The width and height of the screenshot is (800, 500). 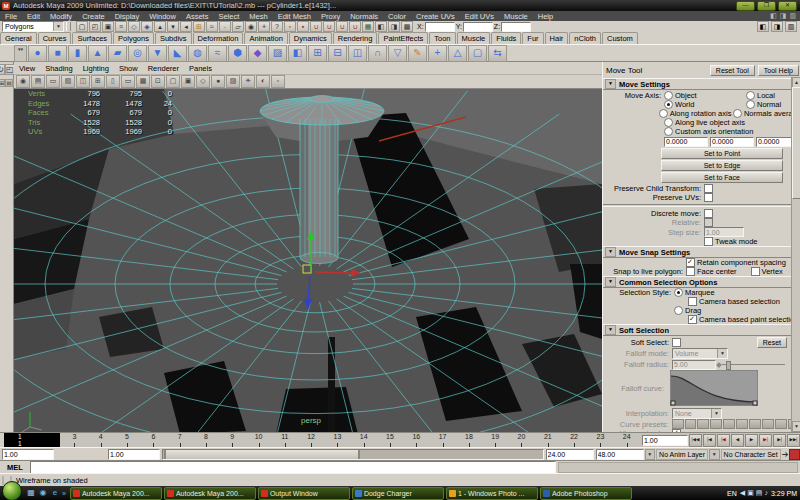 I want to click on snap-to-grid-icon: ⊞, so click(x=199, y=26).